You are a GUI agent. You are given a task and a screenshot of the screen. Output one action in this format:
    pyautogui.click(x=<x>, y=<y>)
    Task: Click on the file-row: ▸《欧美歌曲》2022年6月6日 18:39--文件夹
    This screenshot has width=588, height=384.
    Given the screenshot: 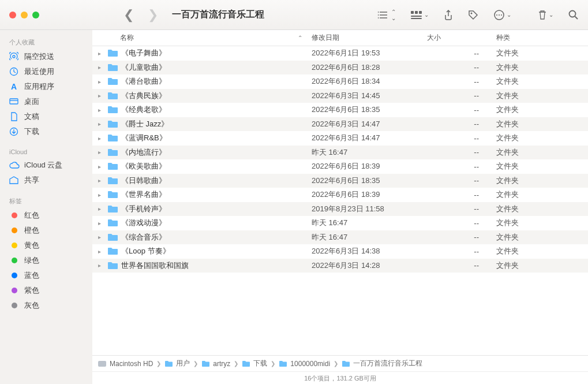 What is the action you would take?
    pyautogui.click(x=340, y=166)
    